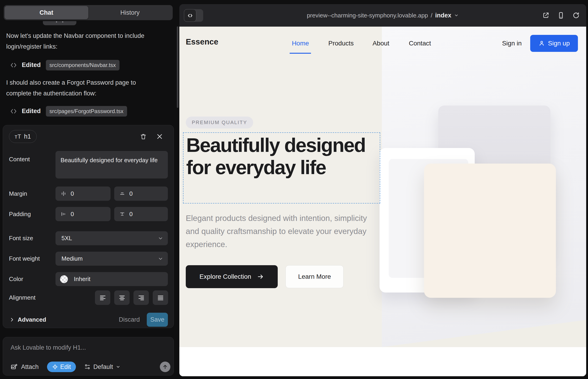  What do you see at coordinates (103, 298) in the screenshot?
I see `align-left-icon` at bounding box center [103, 298].